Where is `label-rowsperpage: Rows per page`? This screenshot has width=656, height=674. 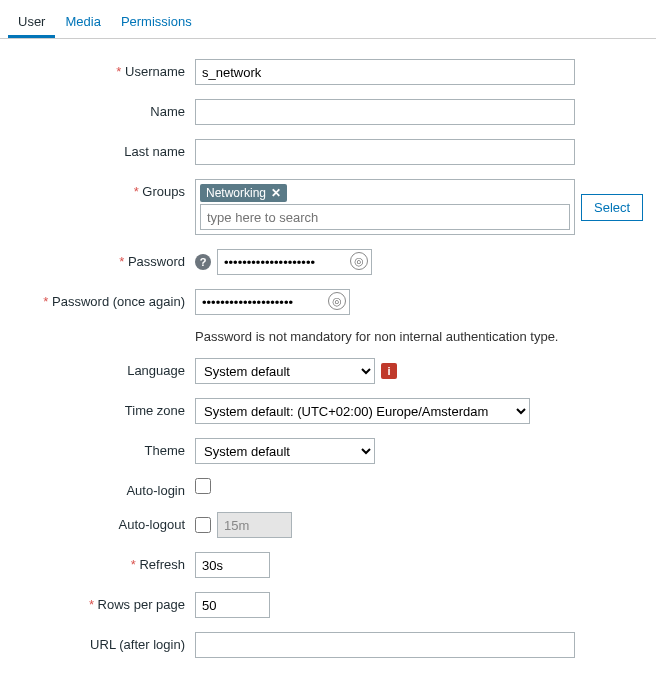 label-rowsperpage: Rows per page is located at coordinates (102, 602).